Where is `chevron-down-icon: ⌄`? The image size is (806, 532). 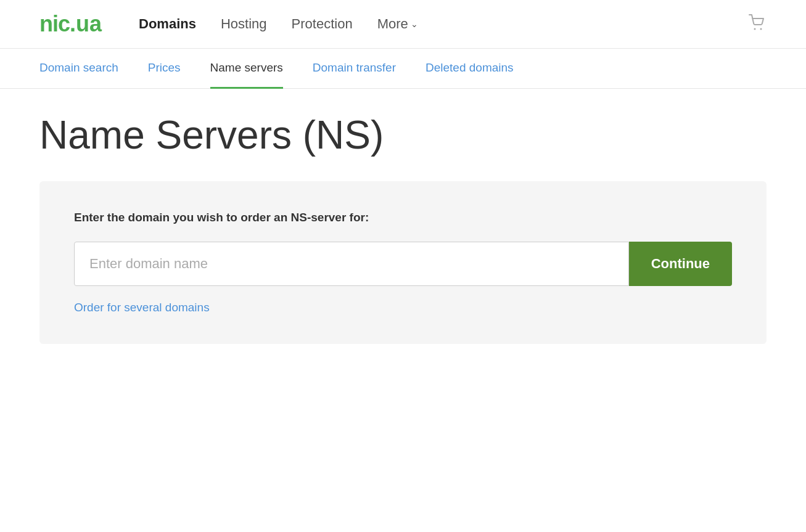
chevron-down-icon: ⌄ is located at coordinates (414, 24).